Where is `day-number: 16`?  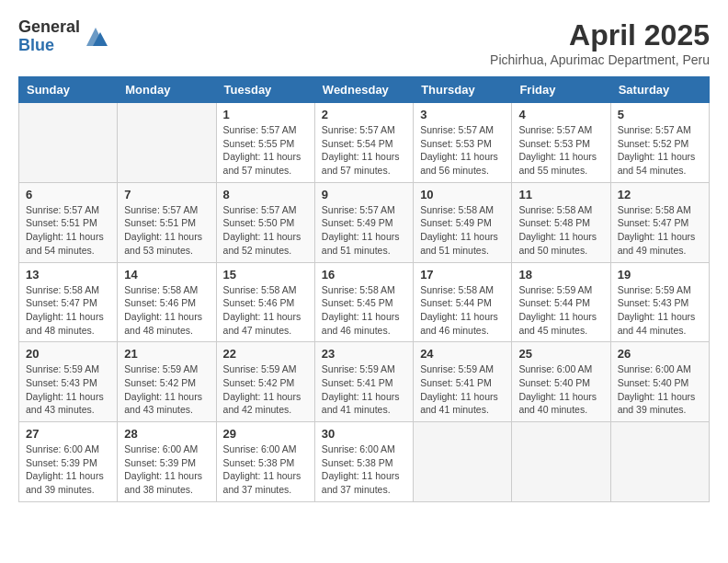
day-number: 16 is located at coordinates (364, 274).